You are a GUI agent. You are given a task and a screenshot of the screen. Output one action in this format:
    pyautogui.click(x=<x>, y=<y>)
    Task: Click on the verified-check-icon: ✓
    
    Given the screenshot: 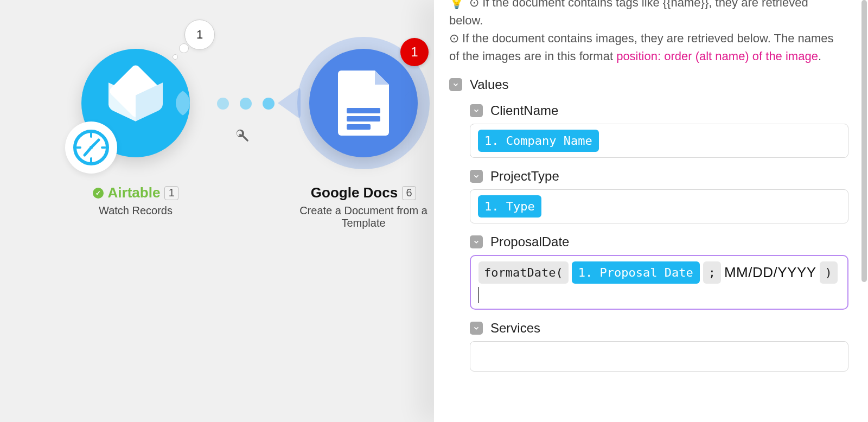 What is the action you would take?
    pyautogui.click(x=98, y=193)
    